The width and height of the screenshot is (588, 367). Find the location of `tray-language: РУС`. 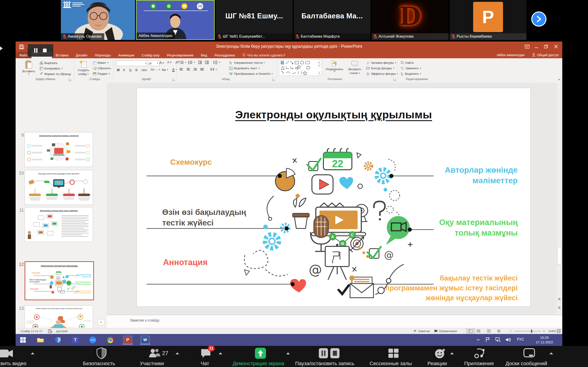

tray-language: РУС is located at coordinates (520, 339).